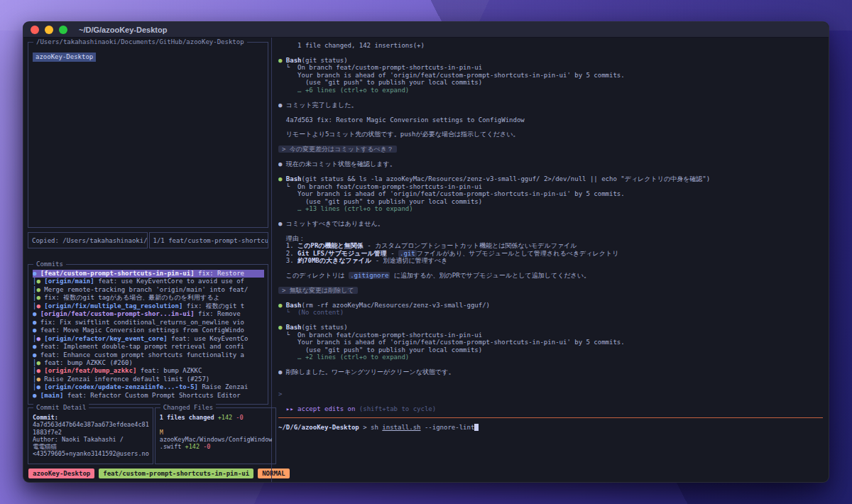 This screenshot has height=504, width=852. What do you see at coordinates (148, 298) in the screenshot?
I see `commit-row: │● fix: 複数のgit tagがある場合、最新のものを利用するよ` at bounding box center [148, 298].